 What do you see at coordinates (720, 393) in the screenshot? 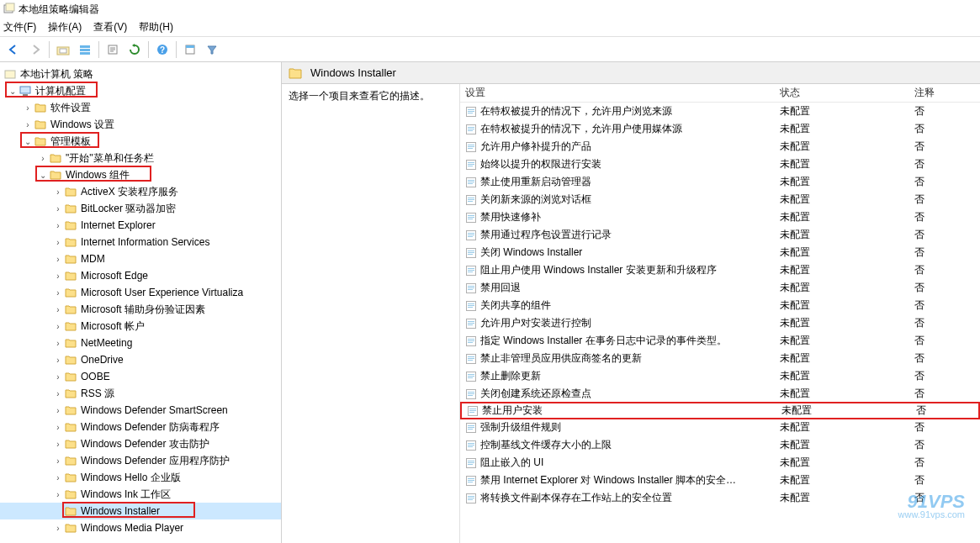
I see `list-row: 关闭创建系统还原检查点未配置否` at bounding box center [720, 393].